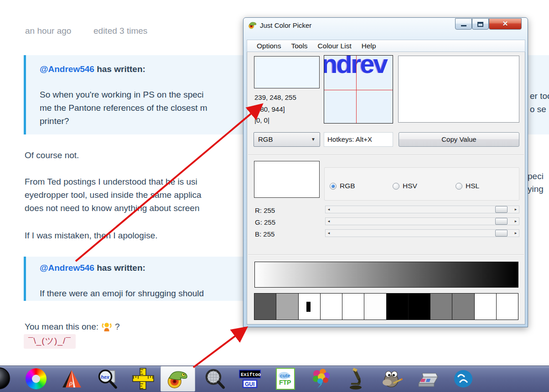 The height and width of the screenshot is (392, 549). I want to click on current-color-preview, so click(287, 180).